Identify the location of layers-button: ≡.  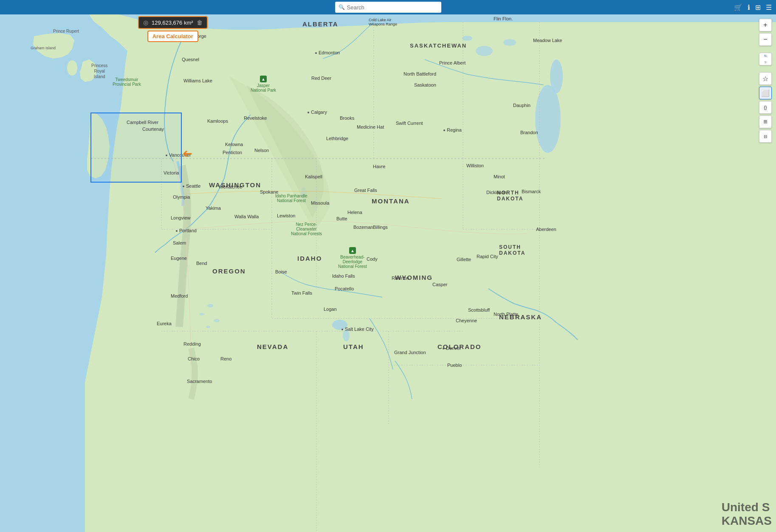
(765, 122).